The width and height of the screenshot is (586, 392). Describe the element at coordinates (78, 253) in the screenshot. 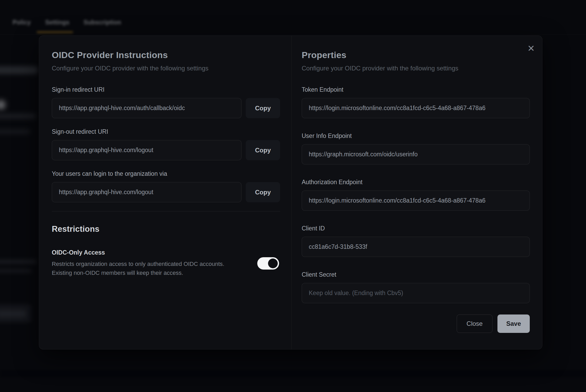

I see `oidc-only-access-label: OIDC-Only Access` at that location.